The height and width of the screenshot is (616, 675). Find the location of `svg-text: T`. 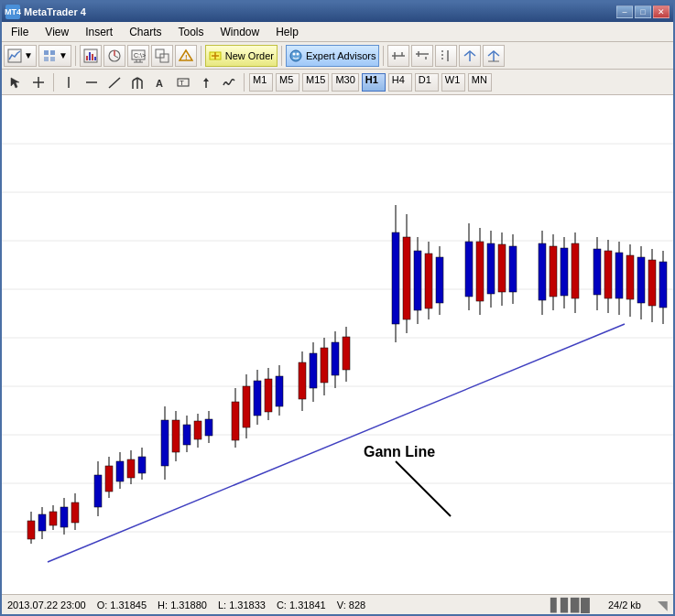

svg-text: T is located at coordinates (181, 82).